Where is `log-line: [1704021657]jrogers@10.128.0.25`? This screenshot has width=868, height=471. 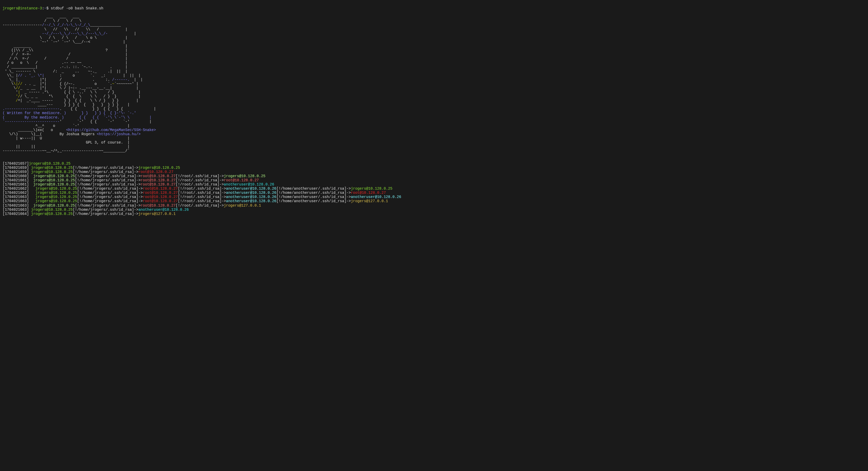 log-line: [1704021657]jrogers@10.128.0.25 is located at coordinates (434, 164).